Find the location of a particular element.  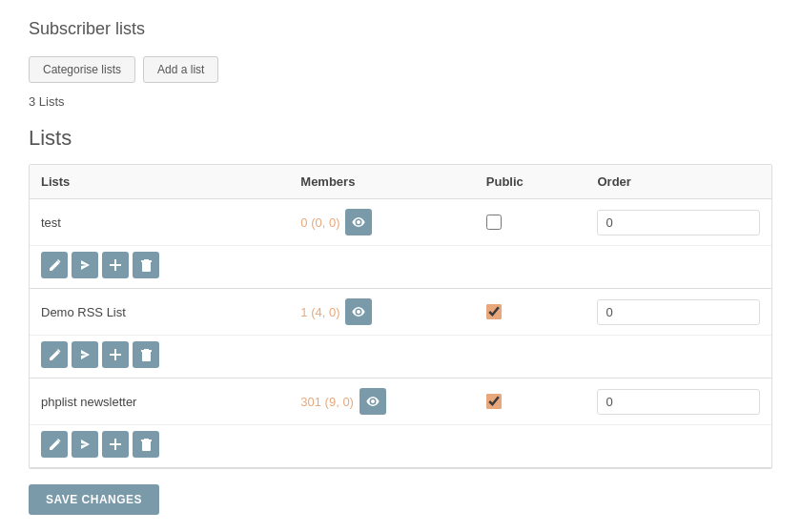

members-cell: 1 (4, 0) is located at coordinates (381, 313).